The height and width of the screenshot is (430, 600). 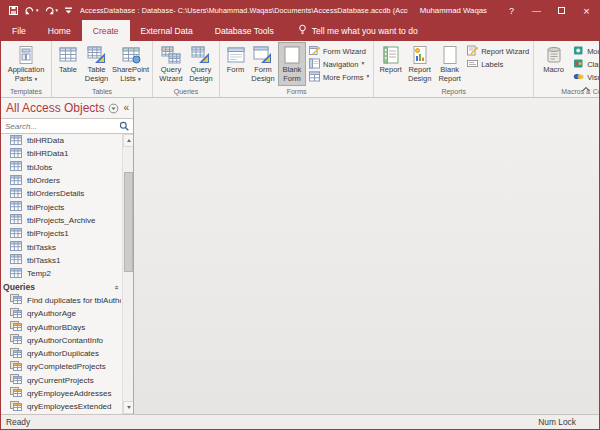 I want to click on collapse-ribbon-button, so click(x=586, y=89).